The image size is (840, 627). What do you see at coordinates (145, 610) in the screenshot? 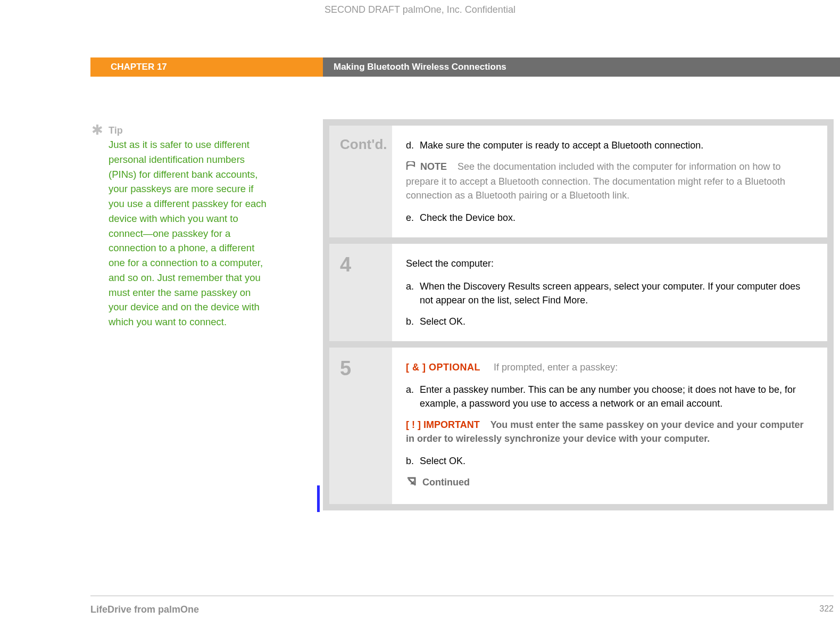
I see `footer-product: LifeDrive from palmOne` at bounding box center [145, 610].